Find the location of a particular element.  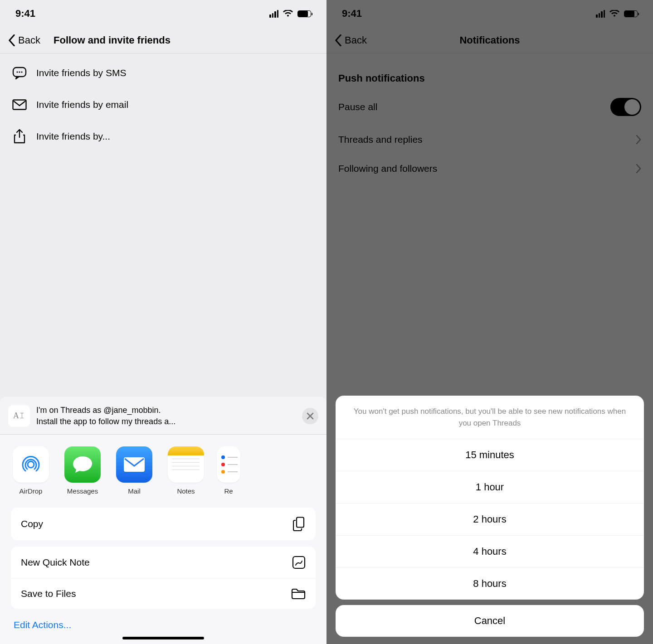

app-notes: Notes is located at coordinates (186, 470).